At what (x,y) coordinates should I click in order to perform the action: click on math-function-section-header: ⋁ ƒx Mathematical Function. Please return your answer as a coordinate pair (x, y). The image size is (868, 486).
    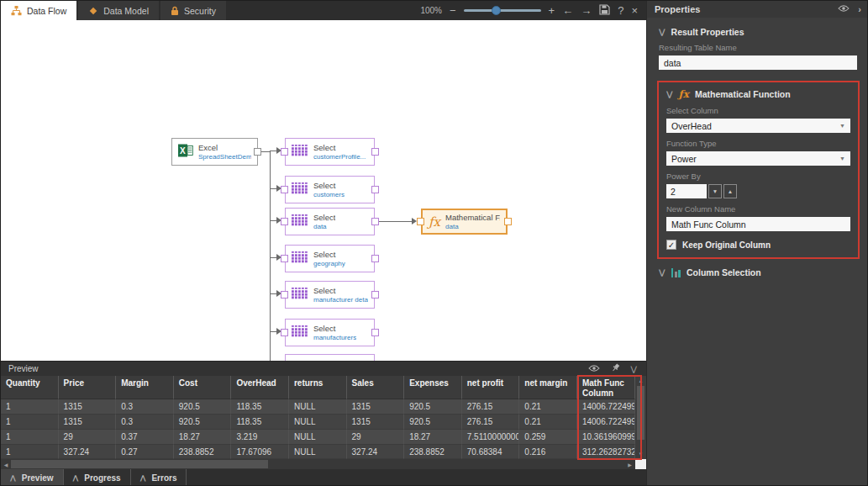
    Looking at the image, I should click on (758, 94).